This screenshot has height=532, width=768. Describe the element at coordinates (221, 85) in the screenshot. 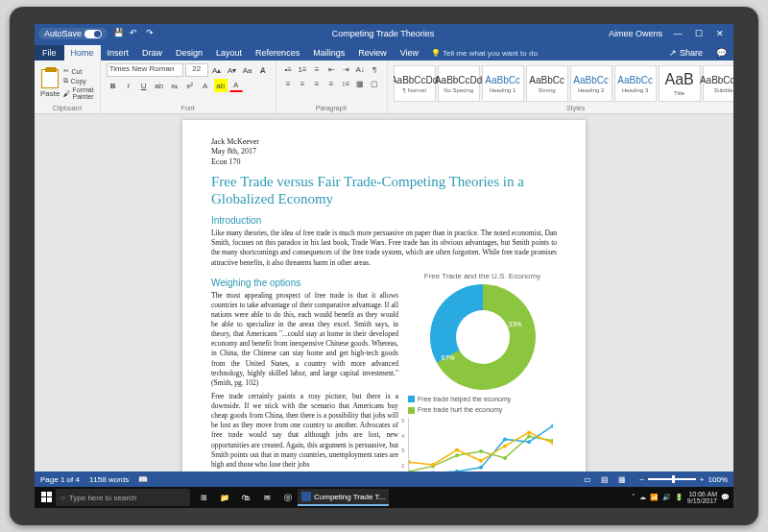

I see `highlight-icon: ab` at that location.